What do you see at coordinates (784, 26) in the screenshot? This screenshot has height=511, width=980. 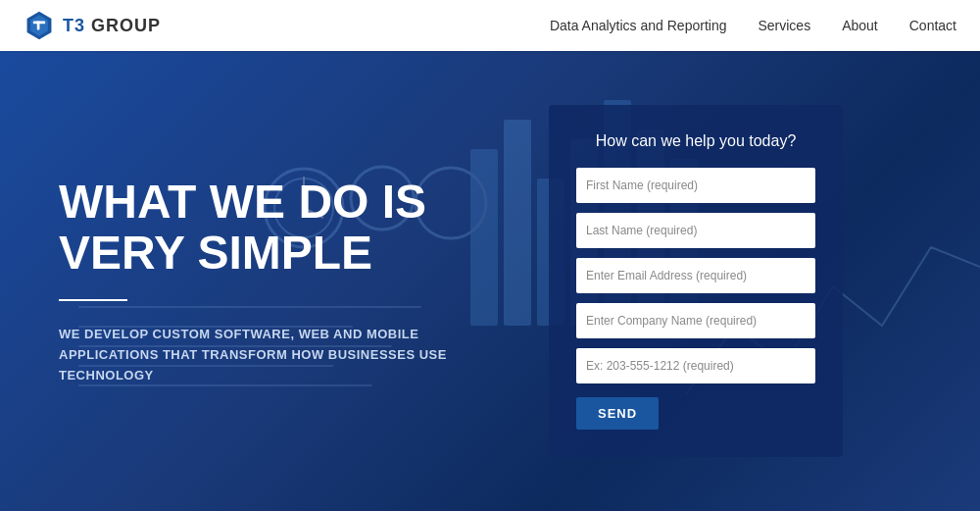 I see `nav-services: Services` at bounding box center [784, 26].